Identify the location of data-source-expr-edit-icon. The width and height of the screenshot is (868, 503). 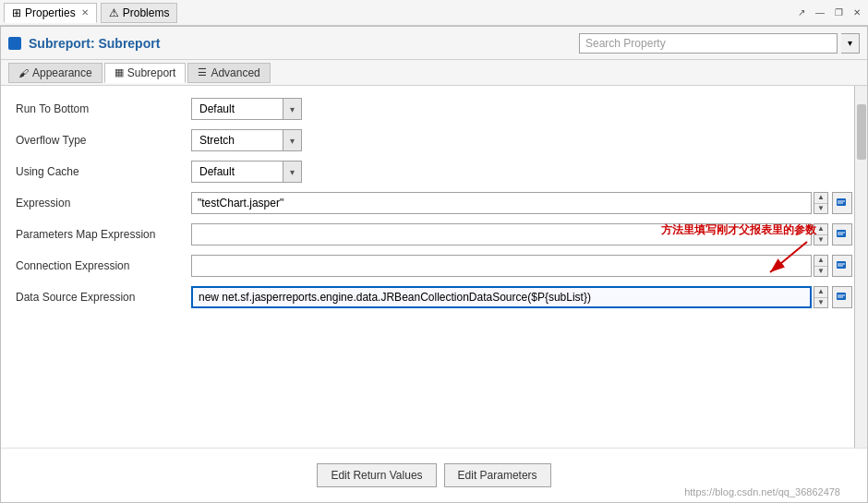
(842, 297).